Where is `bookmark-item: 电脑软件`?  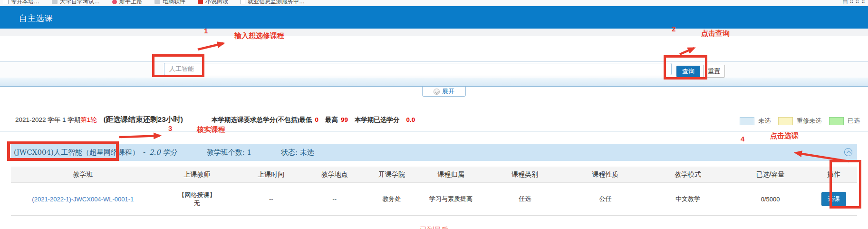 bookmark-item: 电脑软件 is located at coordinates (170, 3).